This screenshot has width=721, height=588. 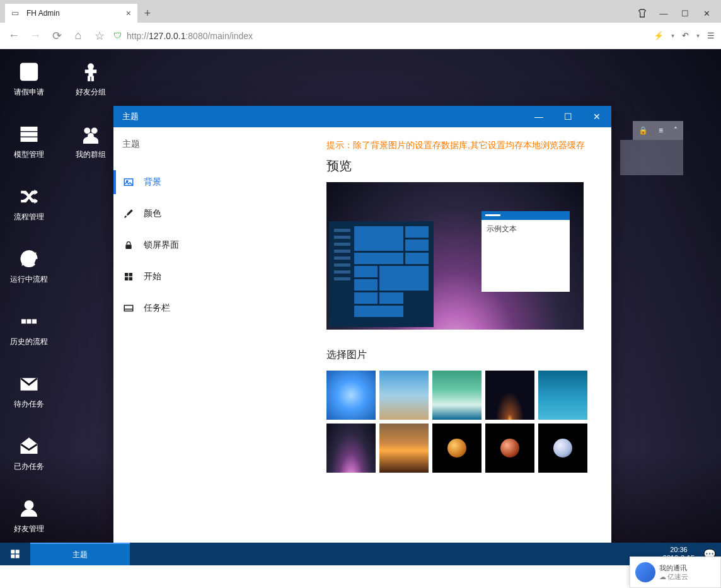 I want to click on mail-open-icon, so click(x=29, y=446).